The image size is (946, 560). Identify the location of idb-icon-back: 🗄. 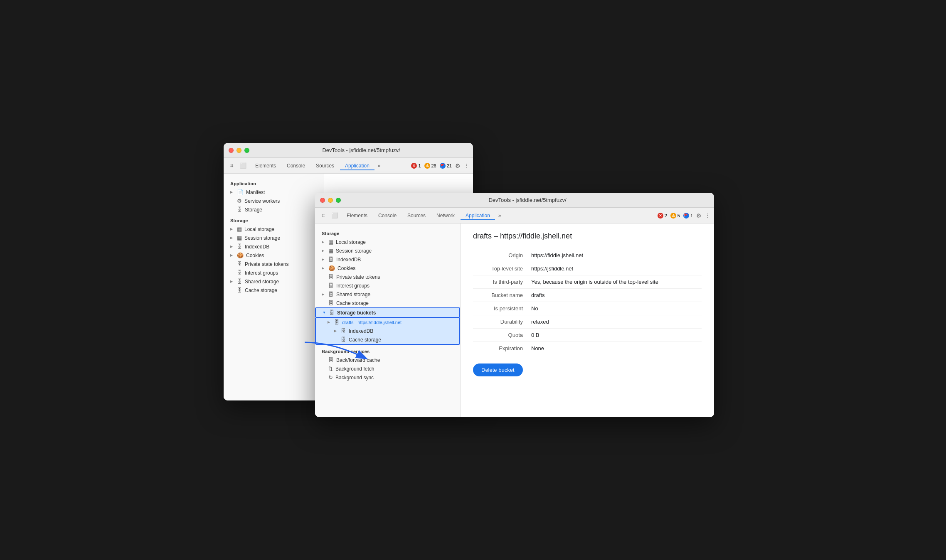
(239, 247).